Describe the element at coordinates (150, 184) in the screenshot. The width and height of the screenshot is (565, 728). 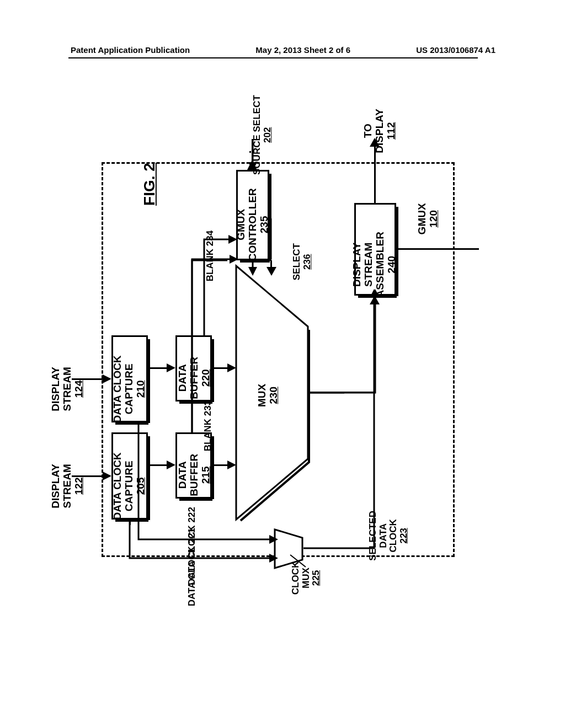
I see `figure-label: FIG. 2` at that location.